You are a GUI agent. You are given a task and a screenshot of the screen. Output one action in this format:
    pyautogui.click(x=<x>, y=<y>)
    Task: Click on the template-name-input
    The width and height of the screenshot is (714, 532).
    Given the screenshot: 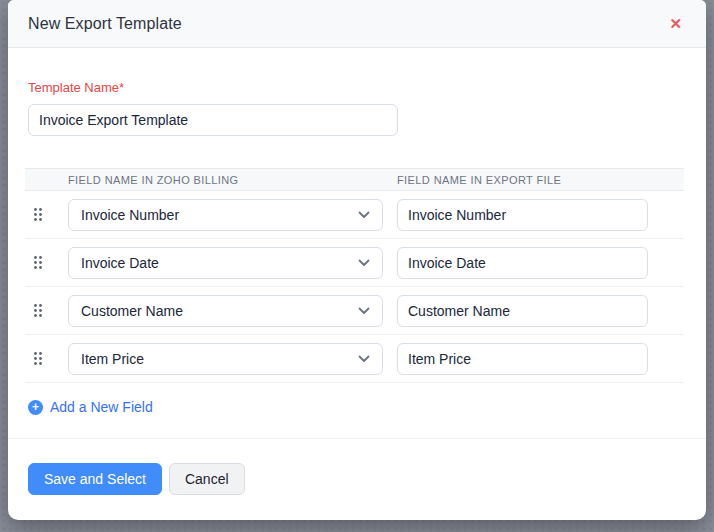 What is the action you would take?
    pyautogui.click(x=213, y=120)
    